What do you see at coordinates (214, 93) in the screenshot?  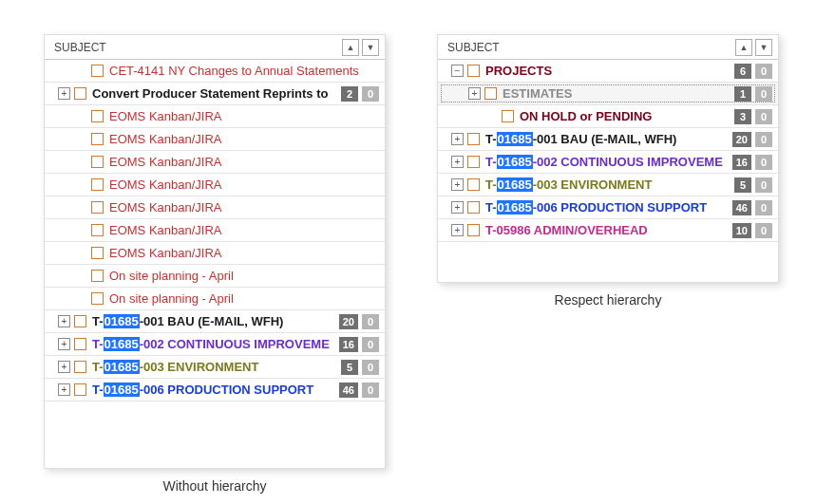 I see `subject-text: Convert Producer Statement Reprints to` at bounding box center [214, 93].